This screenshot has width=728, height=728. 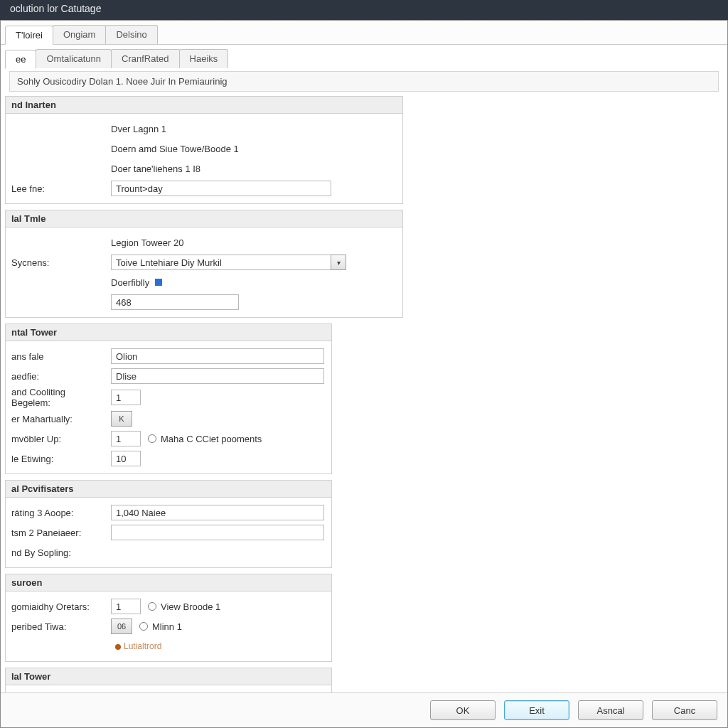 I want to click on perib-label: peribed Tiwa:, so click(x=61, y=627).